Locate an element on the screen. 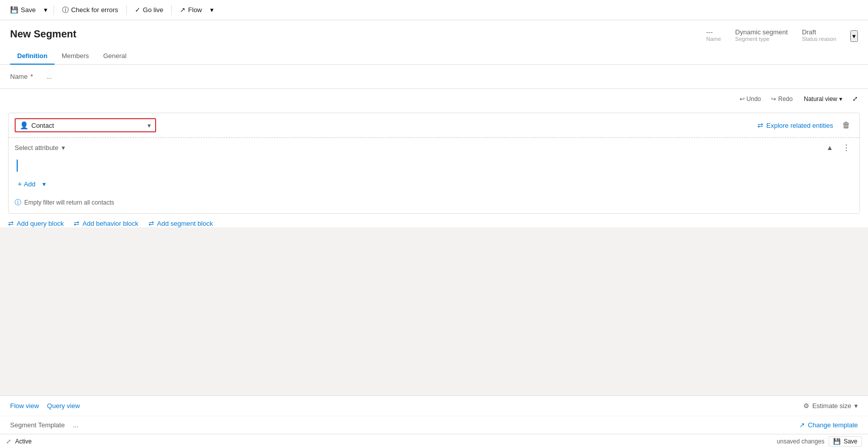 This screenshot has height=448, width=868. flow-view-tab: Flow view is located at coordinates (24, 406).